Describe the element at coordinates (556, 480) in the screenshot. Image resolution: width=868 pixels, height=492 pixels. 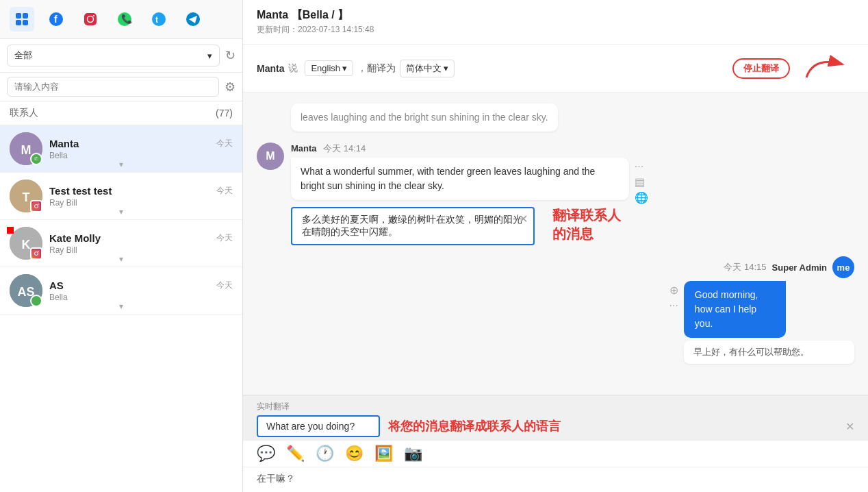
I see `input-area: 在干嘛？` at that location.